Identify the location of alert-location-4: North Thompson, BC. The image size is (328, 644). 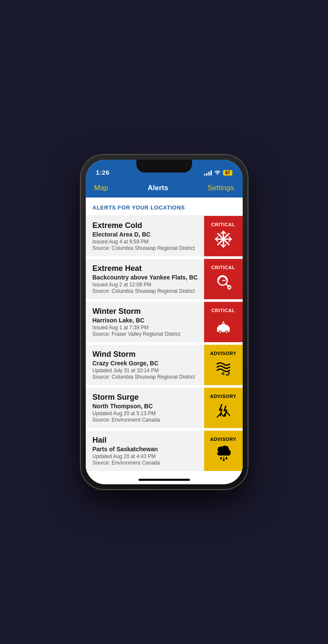
(146, 406).